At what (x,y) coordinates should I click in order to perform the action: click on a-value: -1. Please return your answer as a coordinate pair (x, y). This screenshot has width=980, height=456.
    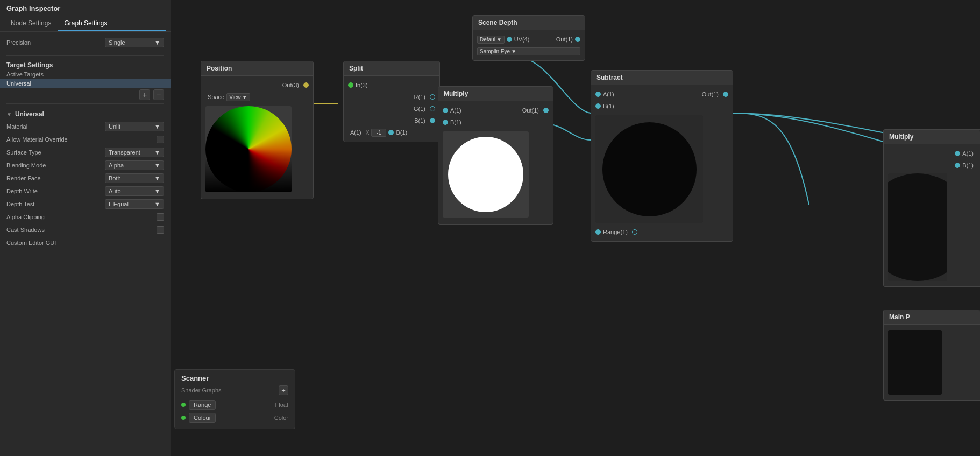
    Looking at the image, I should click on (379, 132).